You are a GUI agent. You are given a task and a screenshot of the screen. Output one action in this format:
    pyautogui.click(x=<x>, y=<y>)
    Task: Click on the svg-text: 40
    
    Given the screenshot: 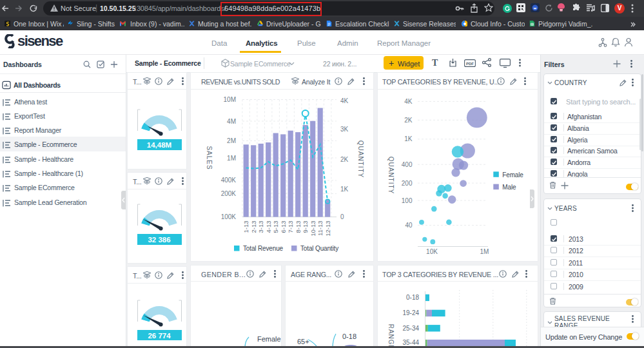 What is the action you would take?
    pyautogui.click(x=409, y=226)
    